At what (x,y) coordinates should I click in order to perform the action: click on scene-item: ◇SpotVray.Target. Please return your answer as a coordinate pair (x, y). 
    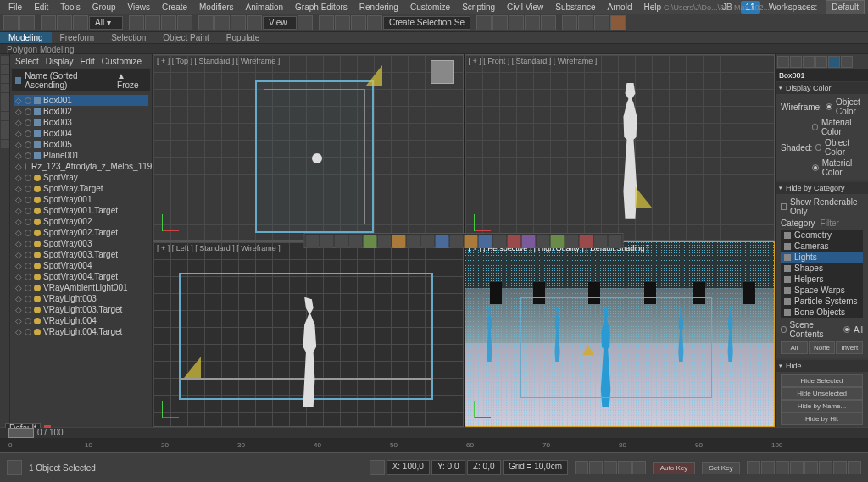
    Looking at the image, I should click on (81, 188).